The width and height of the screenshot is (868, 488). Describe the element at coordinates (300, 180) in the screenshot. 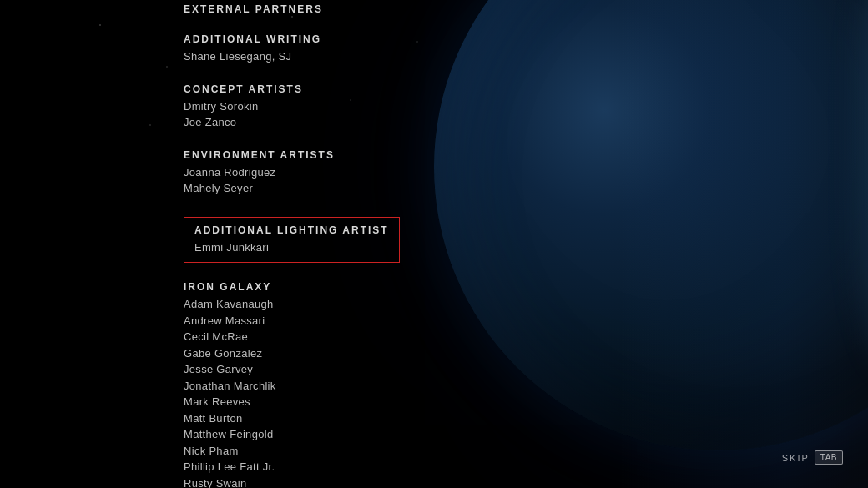

I see `section-names-environment-artists: Joanna Rodriguez Mahely Seyer` at that location.